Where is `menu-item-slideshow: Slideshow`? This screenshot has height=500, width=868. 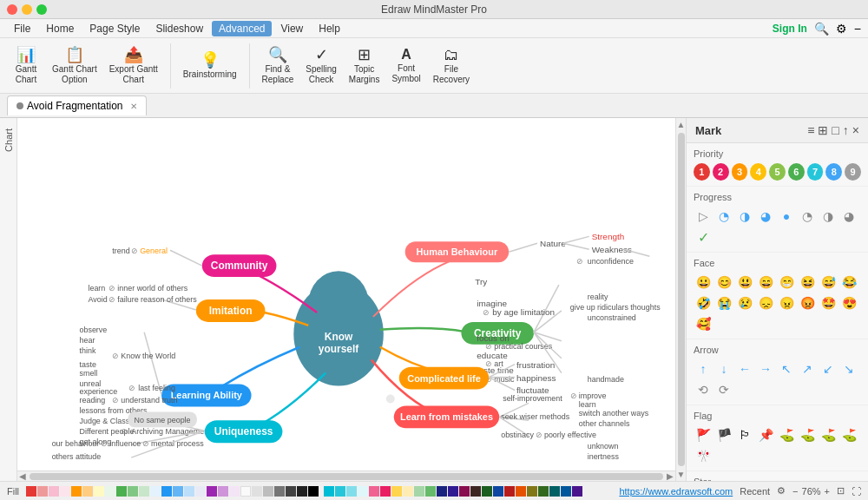 menu-item-slideshow: Slideshow is located at coordinates (179, 29).